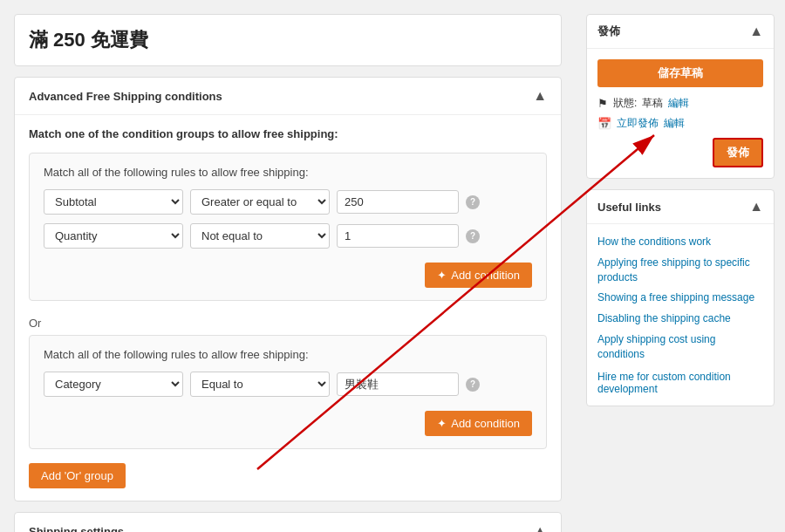 The height and width of the screenshot is (532, 785). Describe the element at coordinates (665, 383) in the screenshot. I see `custom-condition-link: Hire me for custom condition development` at that location.